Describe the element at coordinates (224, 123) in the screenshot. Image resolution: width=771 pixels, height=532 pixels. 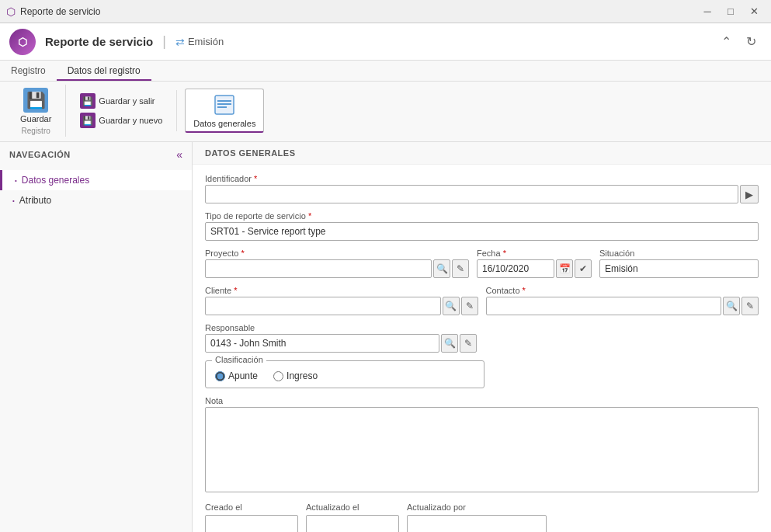
I see `datos-generales-label: Datos generales` at that location.